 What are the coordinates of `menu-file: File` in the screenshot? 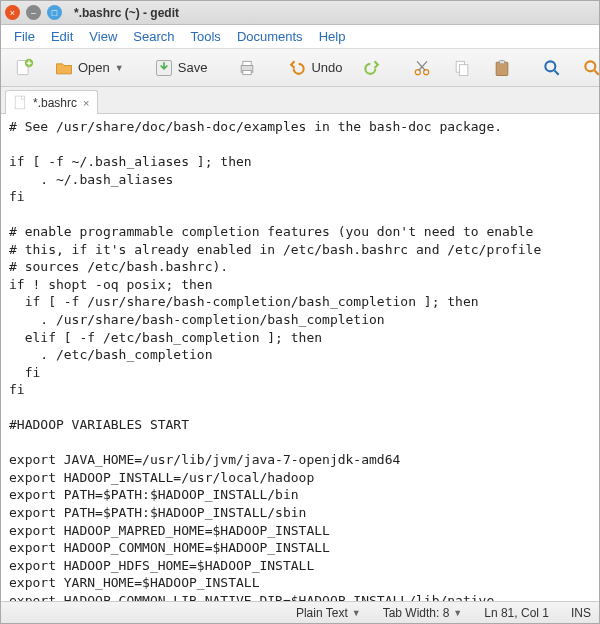 It's located at (24, 36).